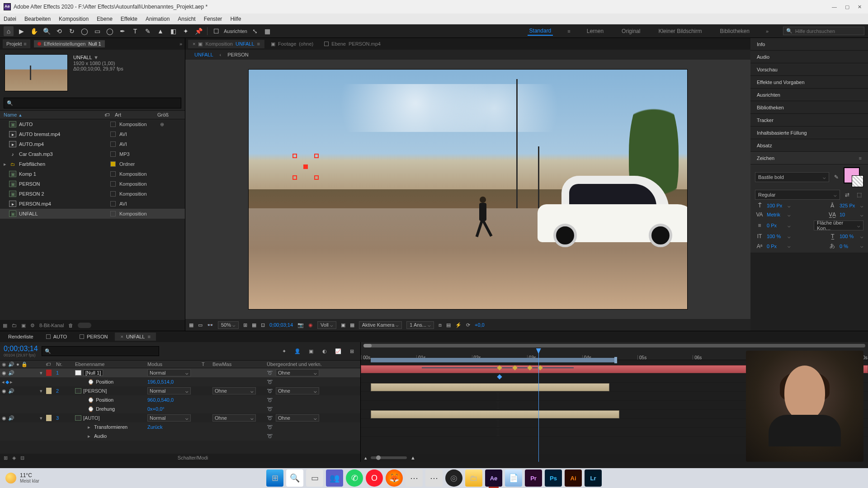 The width and height of the screenshot is (868, 488). Describe the element at coordinates (297, 418) in the screenshot. I see `parent-dropdown: Ohne⌵` at that location.